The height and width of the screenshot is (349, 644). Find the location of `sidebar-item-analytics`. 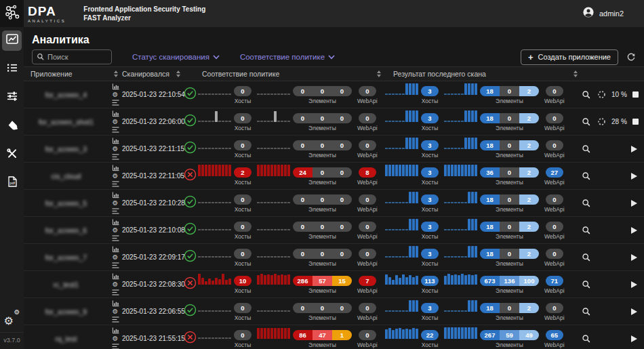

sidebar-item-analytics is located at coordinates (12, 41).